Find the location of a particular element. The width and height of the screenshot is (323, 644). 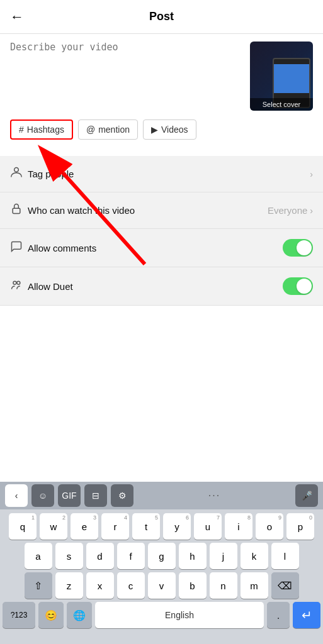

emoji-sticker-button: ☺ is located at coordinates (43, 496).